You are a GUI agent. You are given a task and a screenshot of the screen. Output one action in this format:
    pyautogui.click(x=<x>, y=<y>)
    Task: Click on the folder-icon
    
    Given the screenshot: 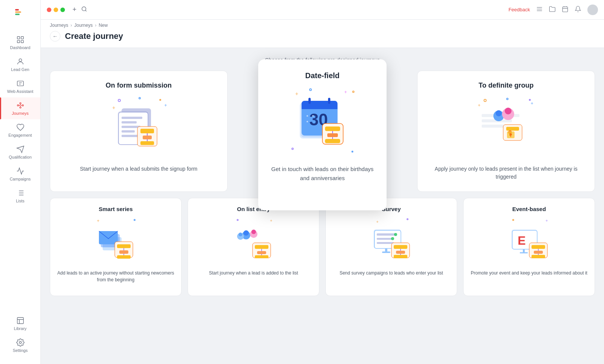 What is the action you would take?
    pyautogui.click(x=552, y=10)
    